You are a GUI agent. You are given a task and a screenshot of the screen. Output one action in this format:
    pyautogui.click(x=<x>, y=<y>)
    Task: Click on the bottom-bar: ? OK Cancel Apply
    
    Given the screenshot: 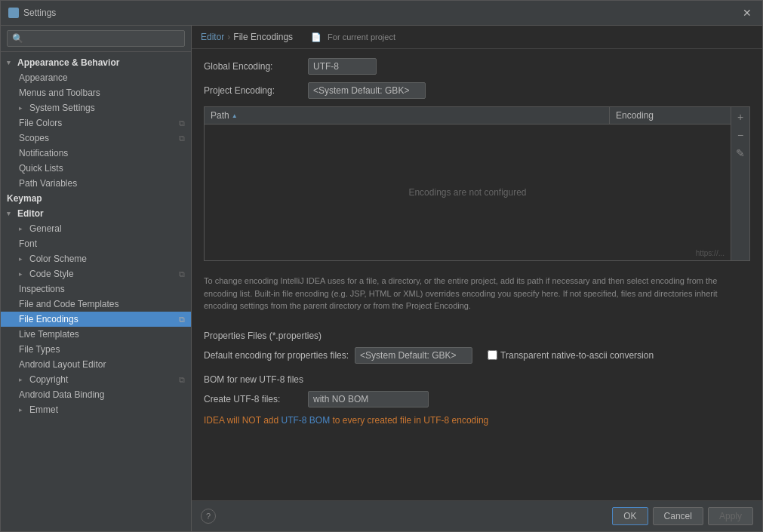 What is the action you would take?
    pyautogui.click(x=477, y=516)
    